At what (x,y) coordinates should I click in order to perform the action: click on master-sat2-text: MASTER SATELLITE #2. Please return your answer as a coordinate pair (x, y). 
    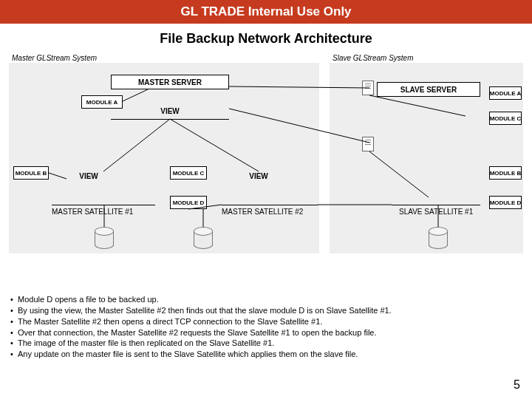
    Looking at the image, I should click on (262, 211).